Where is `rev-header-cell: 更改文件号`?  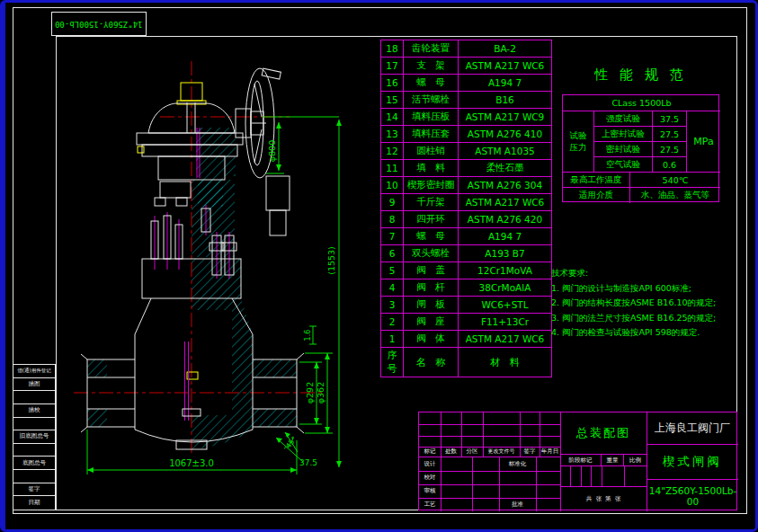
rev-header-cell: 更改文件号 is located at coordinates (502, 452).